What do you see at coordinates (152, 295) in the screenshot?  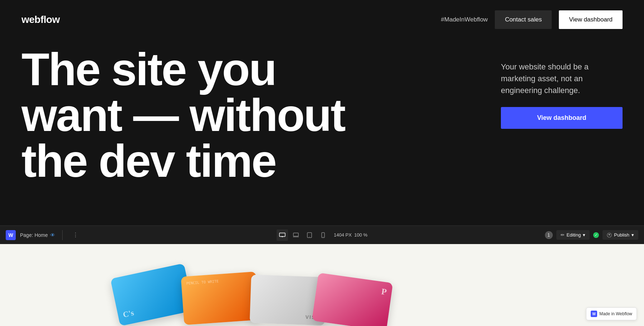 I see `card-blue: C's` at bounding box center [152, 295].